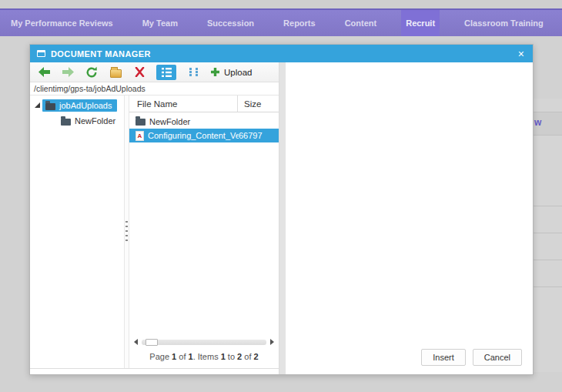 This screenshot has width=562, height=392. What do you see at coordinates (547, 245) in the screenshot?
I see `background-table: w` at bounding box center [547, 245].